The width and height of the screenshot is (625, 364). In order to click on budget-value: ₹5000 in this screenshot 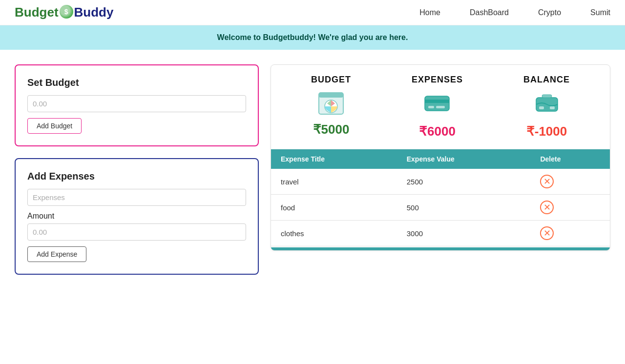, I will do `click(331, 130)`.